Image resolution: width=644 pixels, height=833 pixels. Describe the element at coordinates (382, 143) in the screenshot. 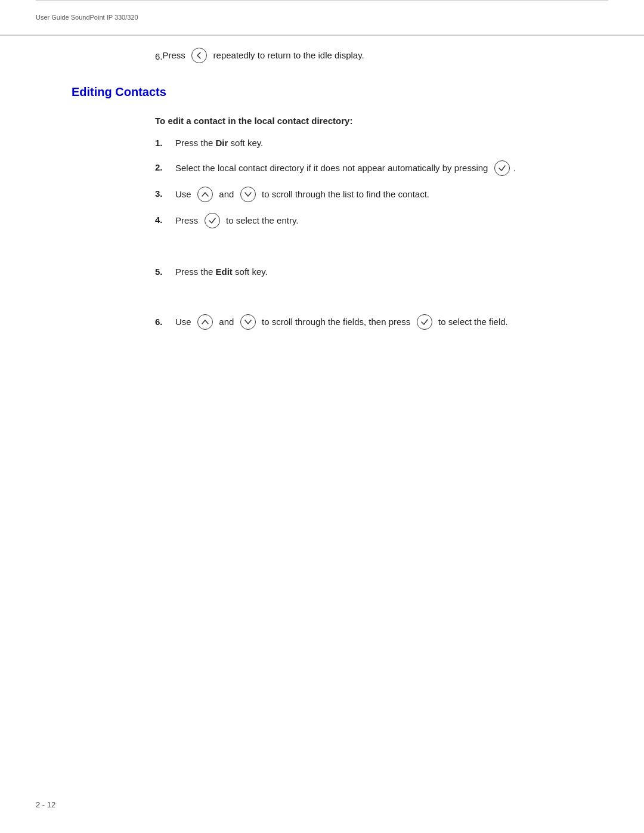

I see `step-1: 1. Press the Dir soft key.` at that location.